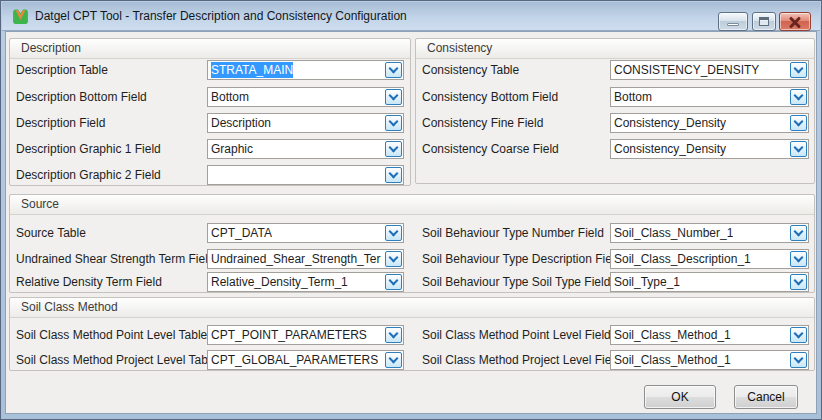 Image resolution: width=822 pixels, height=420 pixels. What do you see at coordinates (674, 233) in the screenshot?
I see `combo-value: Soil_Class_Number_1` at bounding box center [674, 233].